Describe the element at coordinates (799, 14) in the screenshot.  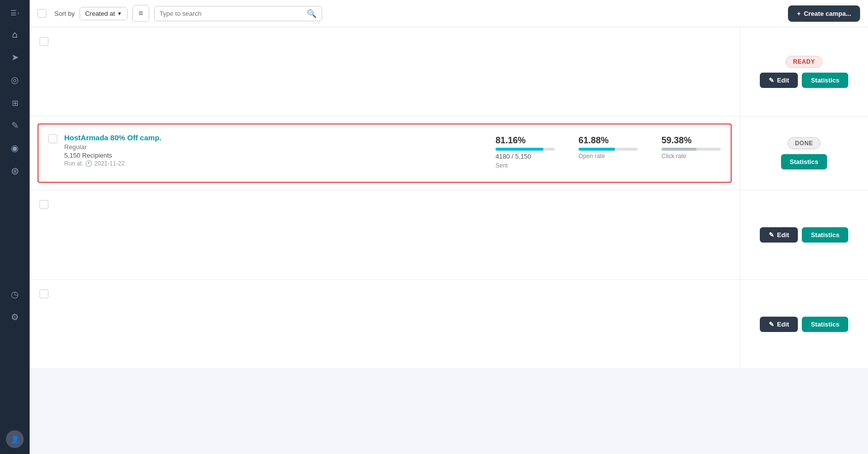
I see `plus-icon: +` at that location.